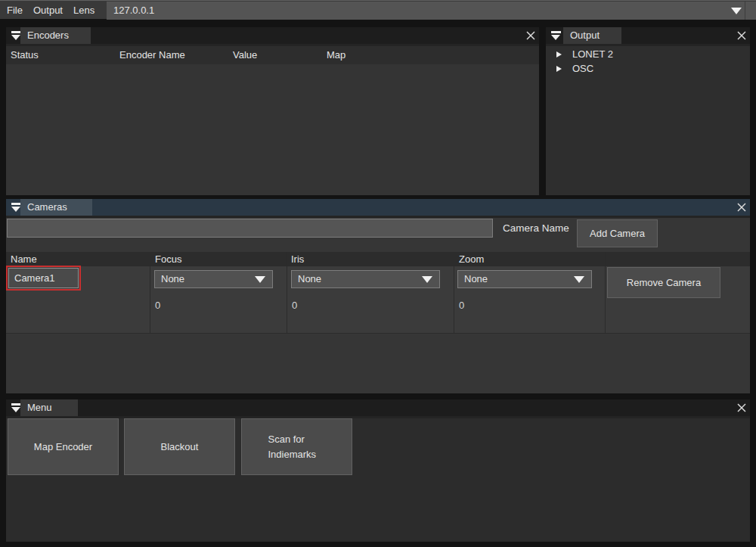 The height and width of the screenshot is (547, 756). What do you see at coordinates (249, 228) in the screenshot?
I see `camera-name-input` at bounding box center [249, 228].